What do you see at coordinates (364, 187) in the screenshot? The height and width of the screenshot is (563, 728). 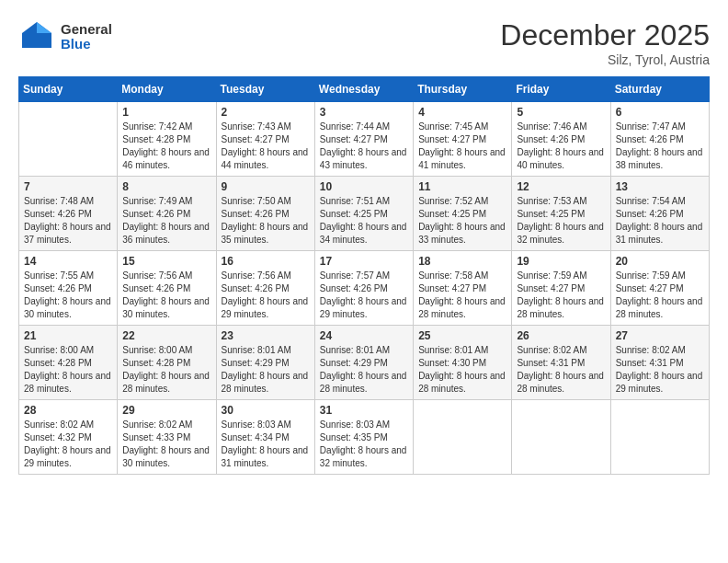 I see `day-number: 10` at bounding box center [364, 187].